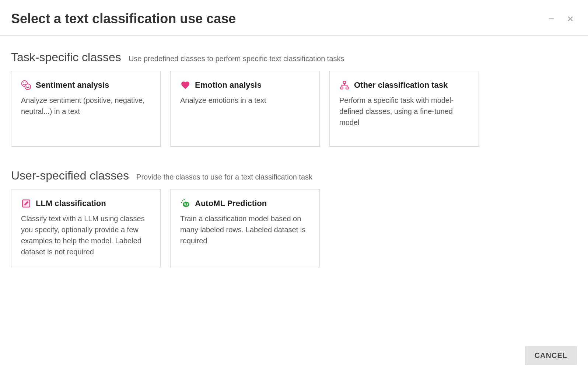 The width and height of the screenshot is (588, 376). What do you see at coordinates (86, 203) in the screenshot?
I see `card-header: LLM classification` at bounding box center [86, 203].